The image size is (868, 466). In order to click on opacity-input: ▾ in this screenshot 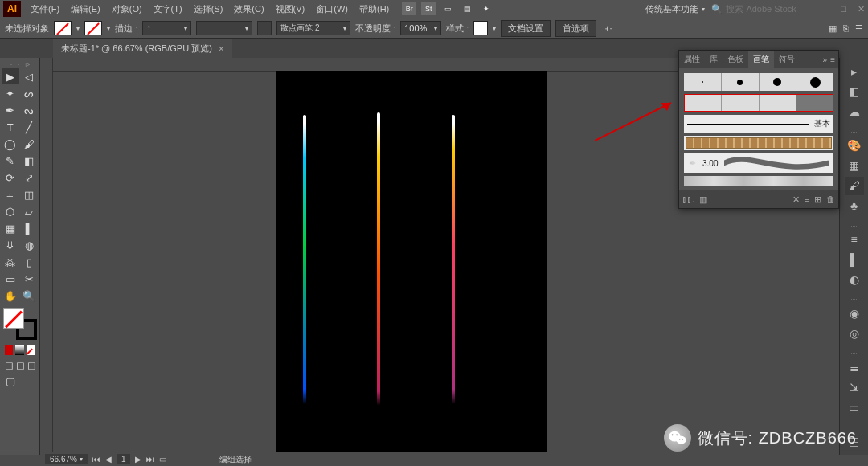, I will do `click(421, 28)`.